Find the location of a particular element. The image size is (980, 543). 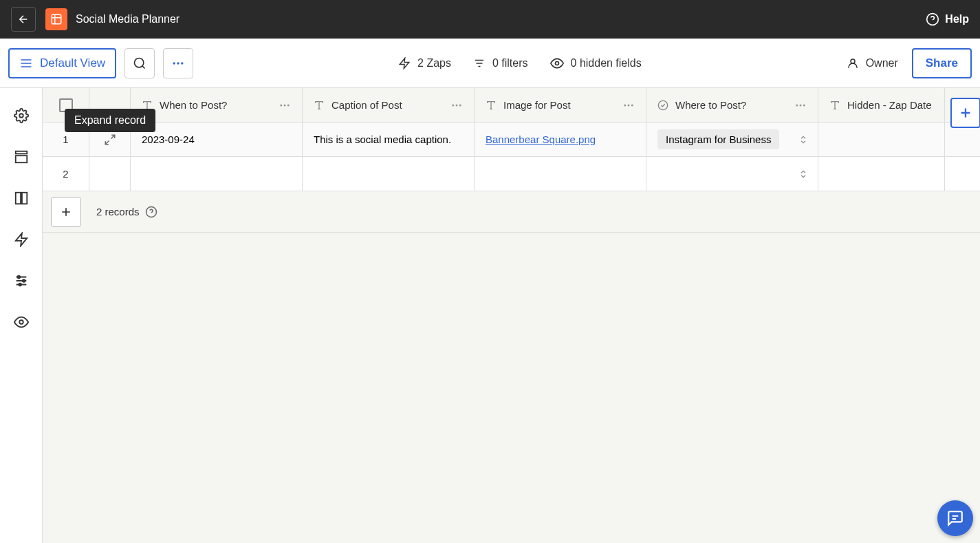

hidden-fields-button: 0 hidden fields is located at coordinates (596, 63).